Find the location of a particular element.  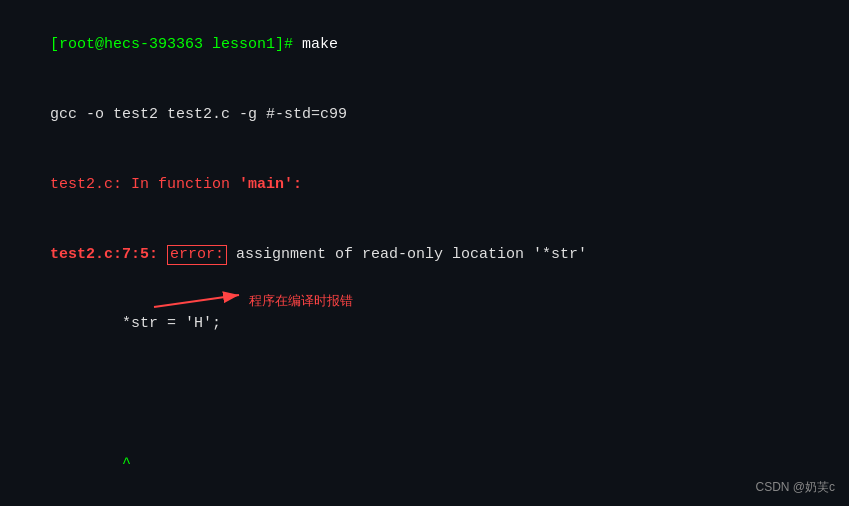

prompt-1: [root@hecs-393363 lesson1]# is located at coordinates (176, 44).